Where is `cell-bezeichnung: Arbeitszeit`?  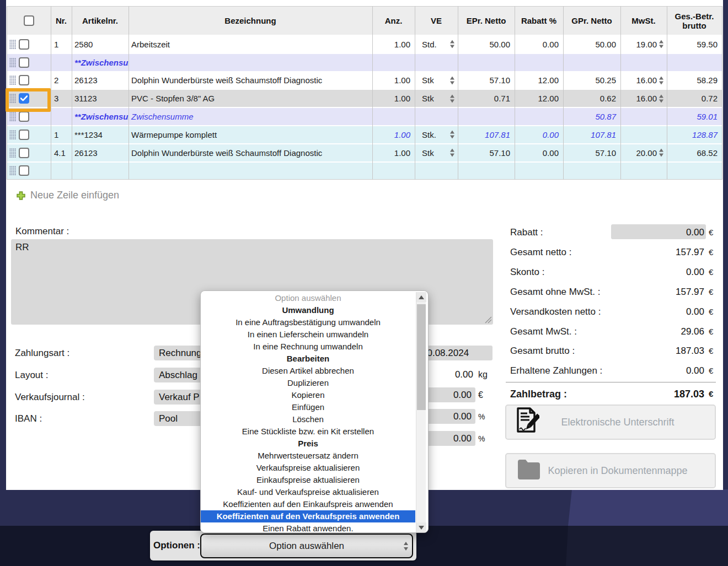 cell-bezeichnung: Arbeitszeit is located at coordinates (250, 44).